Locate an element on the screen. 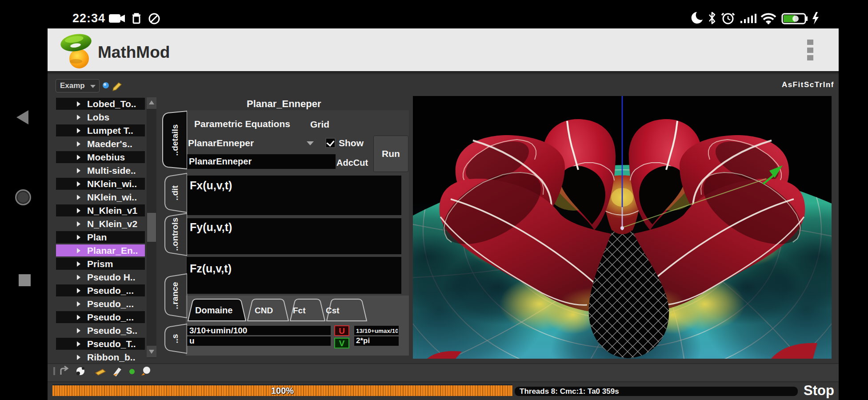 Image resolution: width=868 pixels, height=400 pixels. svg-text: ..ontrols is located at coordinates (175, 235).